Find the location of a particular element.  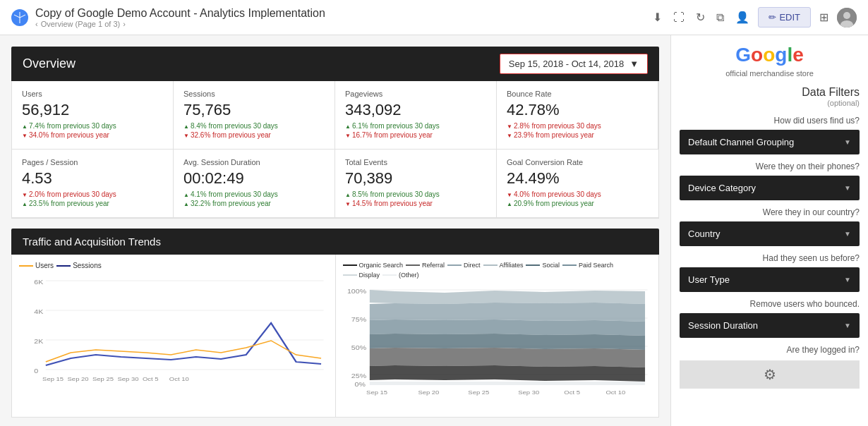

svg-text: 6K is located at coordinates (38, 282).